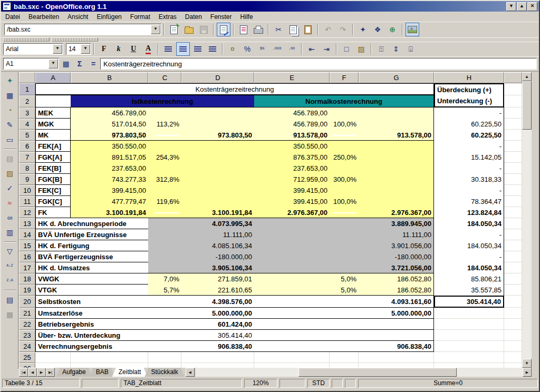 Image resolution: width=540 pixels, height=392 pixels. Describe the element at coordinates (344, 313) in the screenshot. I see `cell-F21` at that location.